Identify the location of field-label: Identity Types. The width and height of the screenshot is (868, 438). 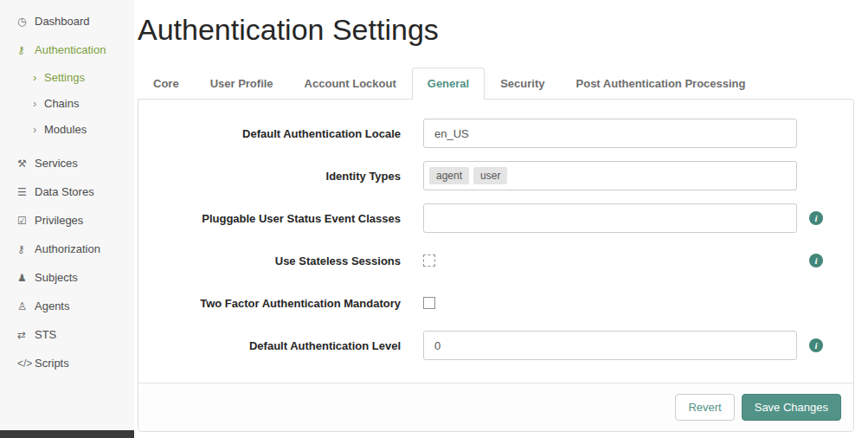
(270, 177).